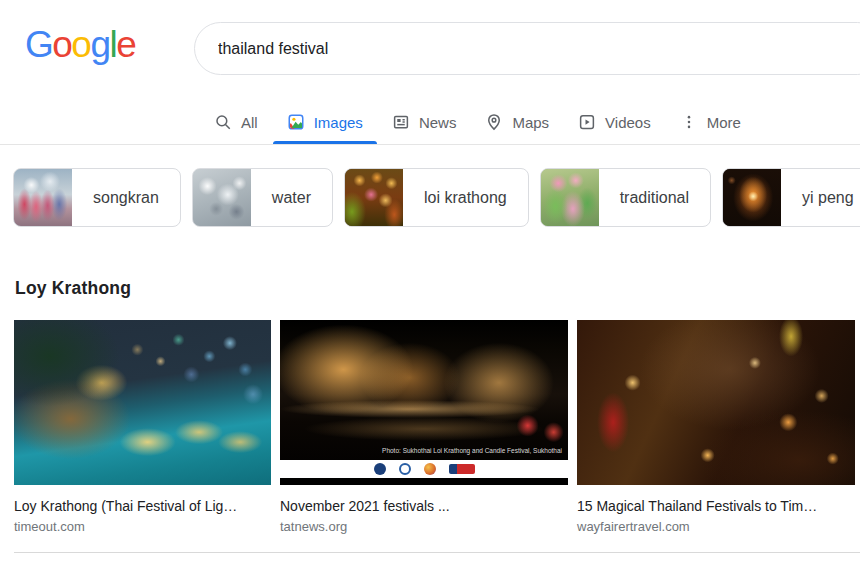 The height and width of the screenshot is (575, 860). What do you see at coordinates (236, 122) in the screenshot?
I see `tab-all: All` at bounding box center [236, 122].